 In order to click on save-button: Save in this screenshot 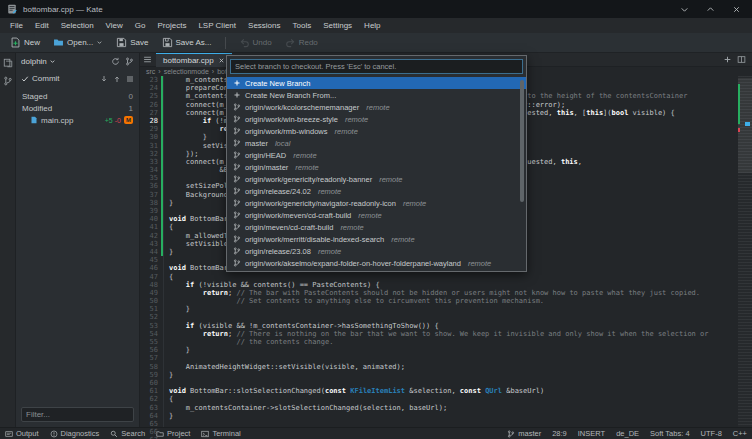, I will do `click(132, 42)`.